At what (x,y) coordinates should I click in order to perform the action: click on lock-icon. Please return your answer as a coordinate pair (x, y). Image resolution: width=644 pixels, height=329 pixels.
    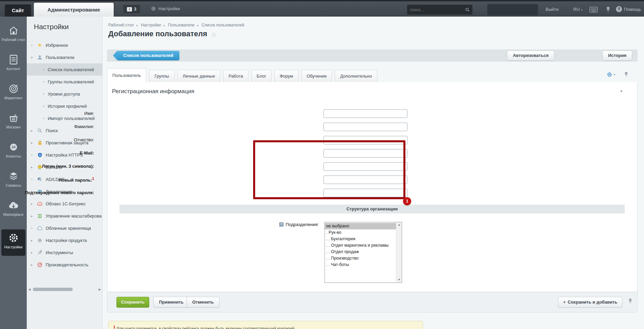
    Looking at the image, I should click on (40, 143).